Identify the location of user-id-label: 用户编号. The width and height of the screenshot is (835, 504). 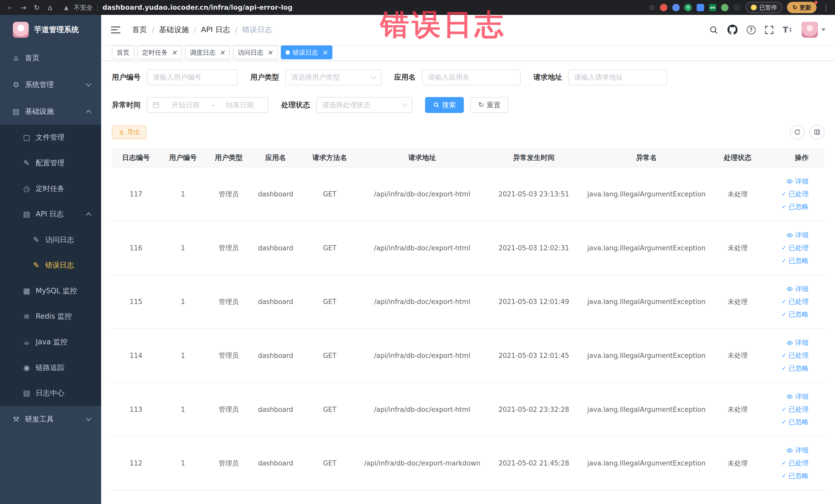
(126, 77).